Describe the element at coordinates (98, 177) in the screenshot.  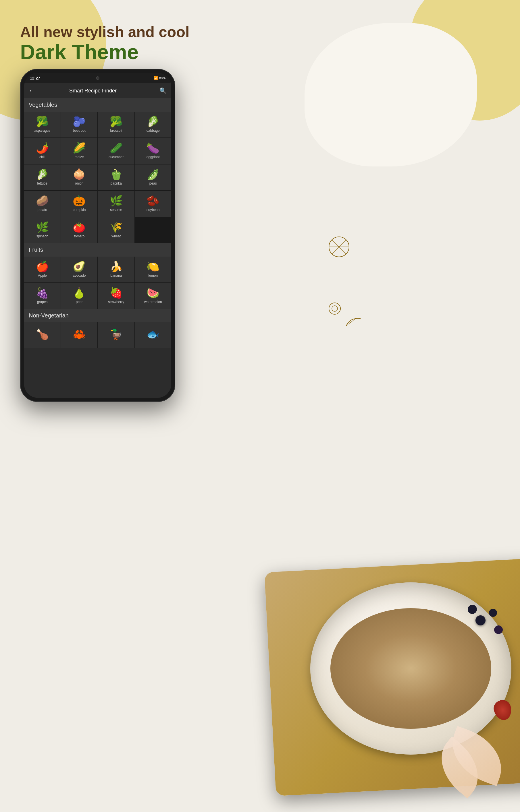
I see `vegetables-grid: 🥦 asparagus 🫐 beetroot 🥦 broccoli 🥬 cabb…` at that location.